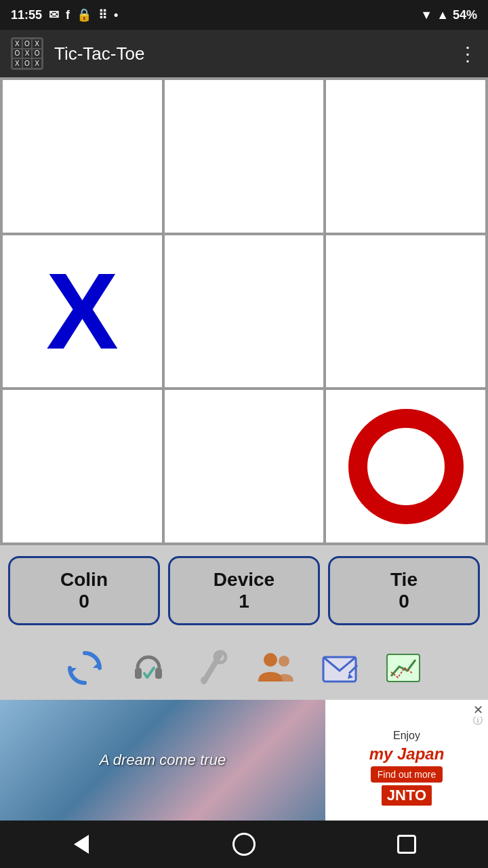 Image resolution: width=488 pixels, height=868 pixels. I want to click on lock-icon: 🔒, so click(84, 15).